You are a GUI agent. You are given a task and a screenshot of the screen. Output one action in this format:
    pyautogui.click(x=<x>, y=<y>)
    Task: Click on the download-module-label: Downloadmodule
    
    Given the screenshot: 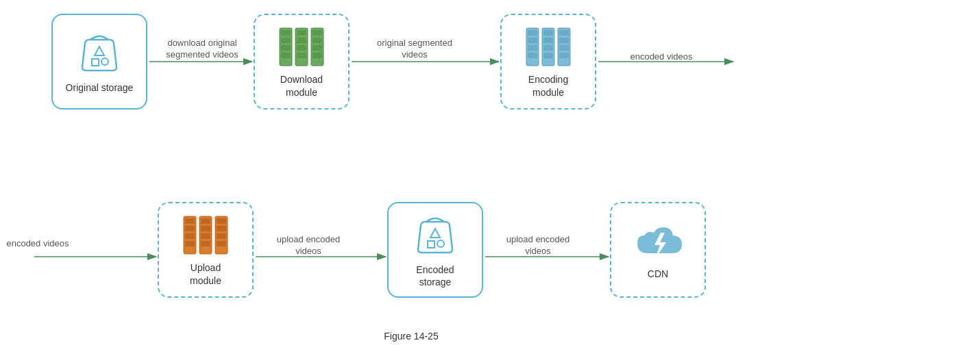 What is the action you would take?
    pyautogui.click(x=302, y=86)
    